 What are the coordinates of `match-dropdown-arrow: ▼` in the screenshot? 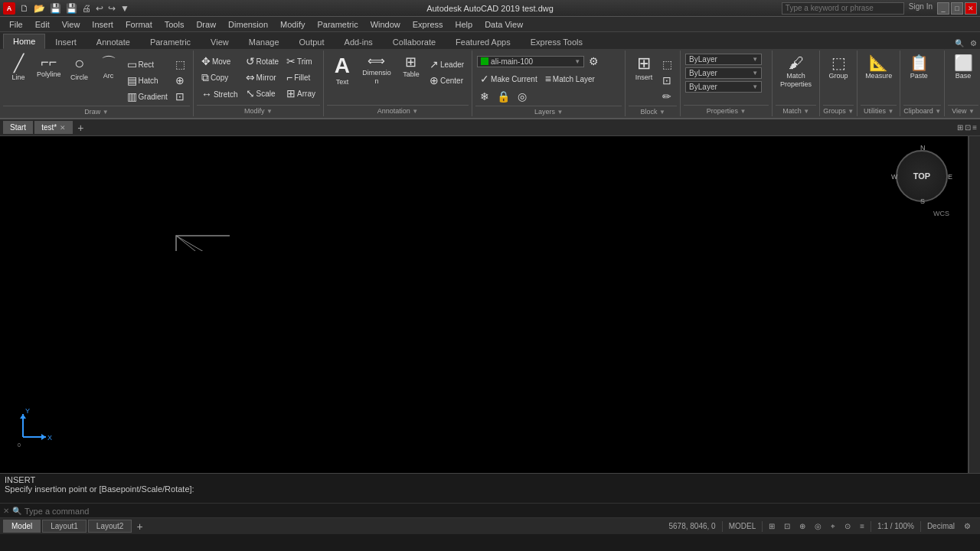 It's located at (806, 112).